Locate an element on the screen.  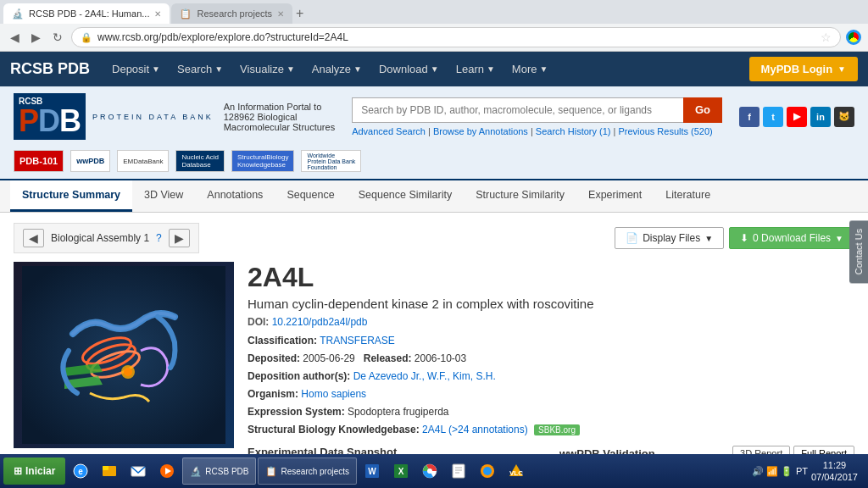
pdb101-logo: PDB-101 is located at coordinates (39, 161).